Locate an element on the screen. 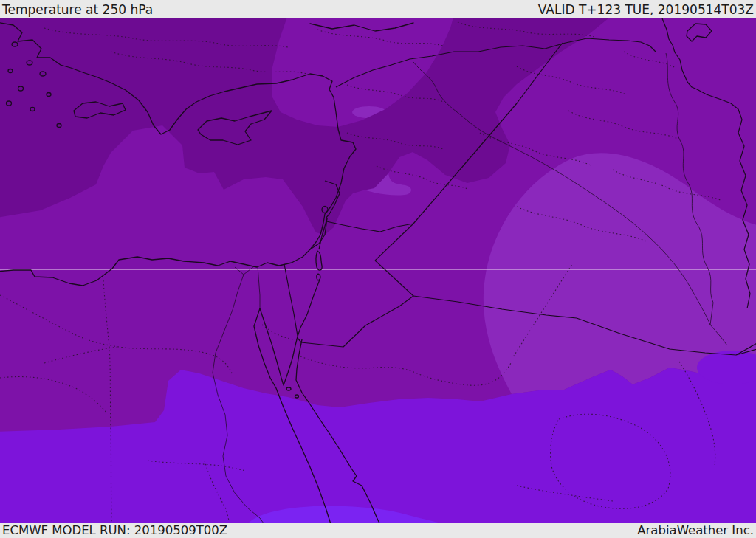 The height and width of the screenshot is (538, 756). bottom-bar: ECMWF MODEL RUN: 20190509T00Z ArabiaWeat… is located at coordinates (378, 530).